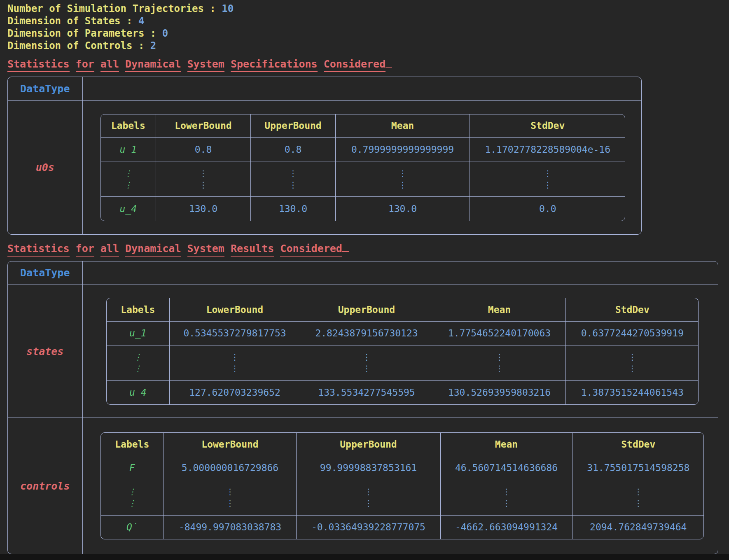 The height and width of the screenshot is (560, 729). What do you see at coordinates (368, 9) in the screenshot?
I see `info-line-trajectories: Number of Simulation Trajectories : 10` at bounding box center [368, 9].